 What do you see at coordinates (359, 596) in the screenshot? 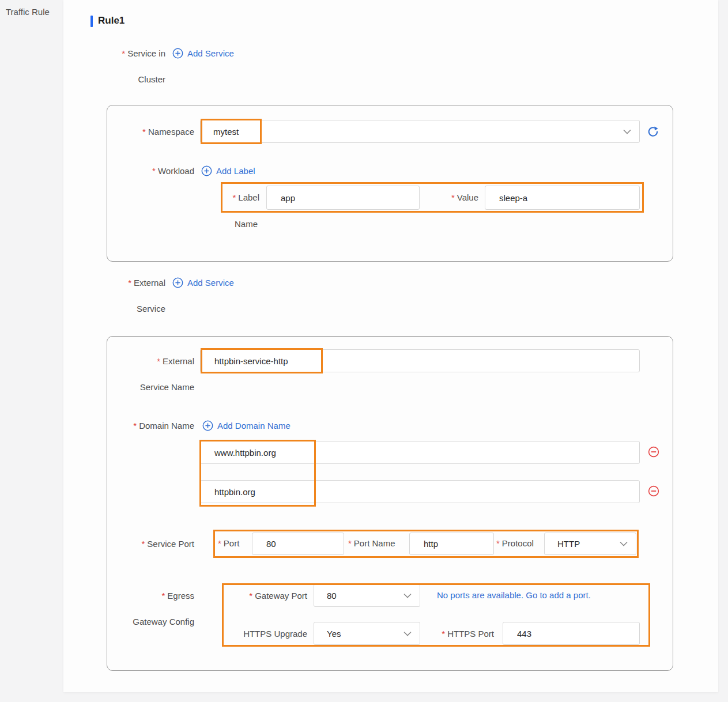
I see `gateway-port-select-value: 80` at bounding box center [359, 596].